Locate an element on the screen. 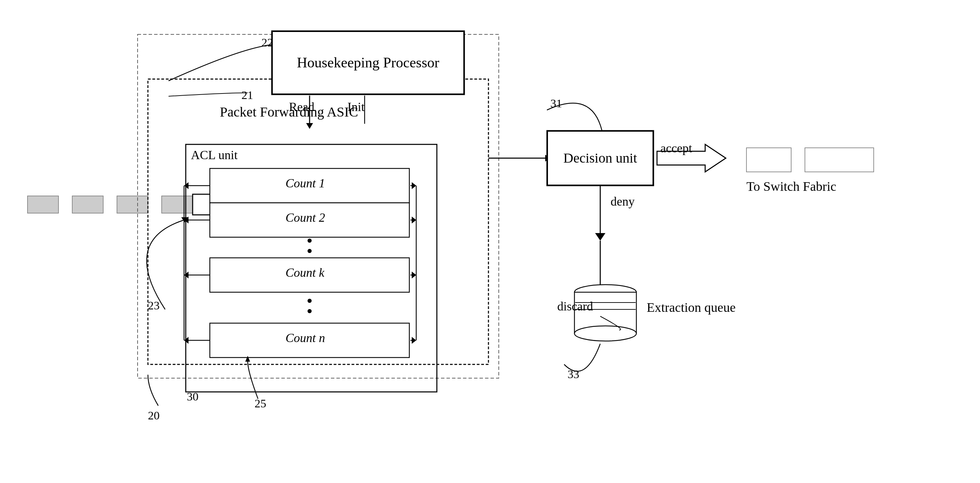 The height and width of the screenshot is (483, 980). decision-unit-box: Decision unit is located at coordinates (600, 158).